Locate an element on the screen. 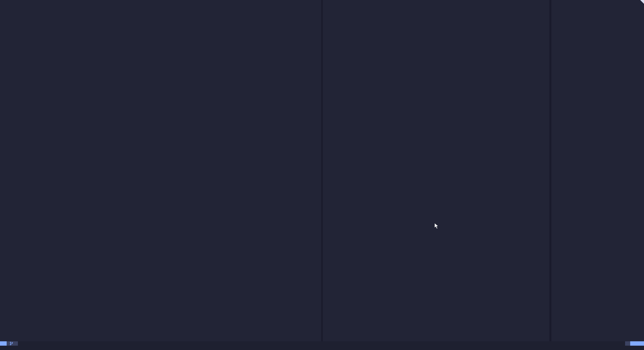 This screenshot has width=644, height=350. neo-tree-panel is located at coordinates (598, 171).